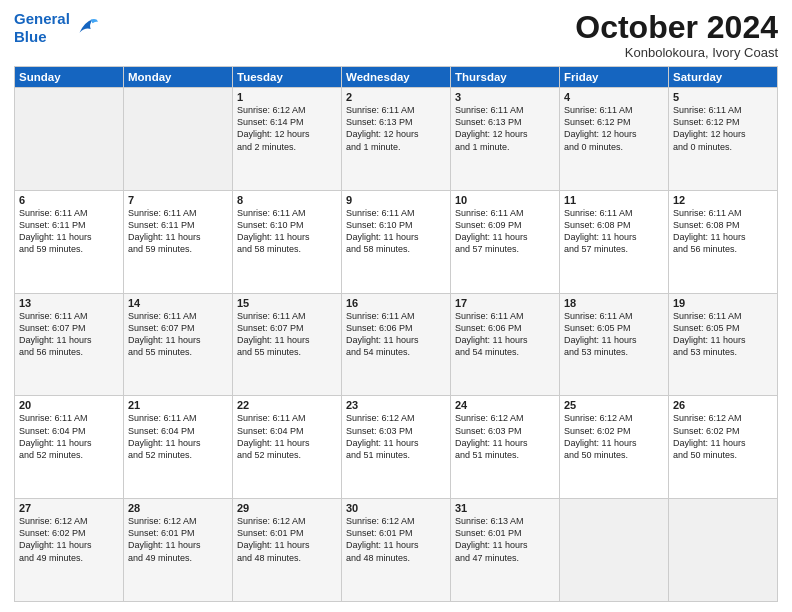 The width and height of the screenshot is (792, 612). What do you see at coordinates (396, 35) in the screenshot?
I see `header: General Blue October 2024 Konbolokoura, …` at bounding box center [396, 35].